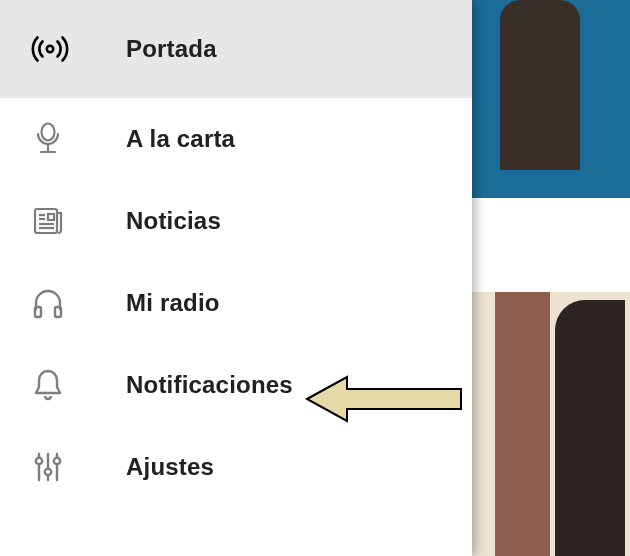  I want to click on sidebar-item-label: Portada, so click(172, 49).